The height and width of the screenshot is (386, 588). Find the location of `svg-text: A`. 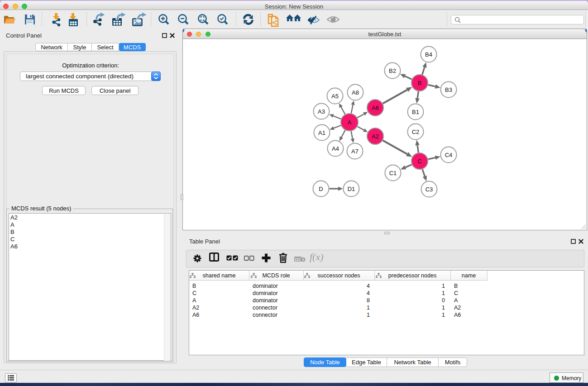

svg-text: A is located at coordinates (349, 122).